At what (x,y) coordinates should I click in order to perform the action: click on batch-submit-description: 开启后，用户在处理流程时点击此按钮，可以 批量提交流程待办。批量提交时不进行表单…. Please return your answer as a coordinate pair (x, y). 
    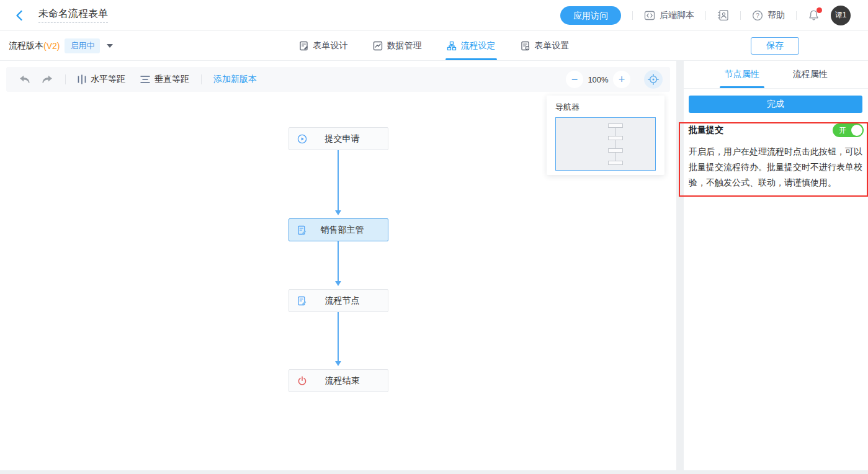
    Looking at the image, I should click on (776, 168).